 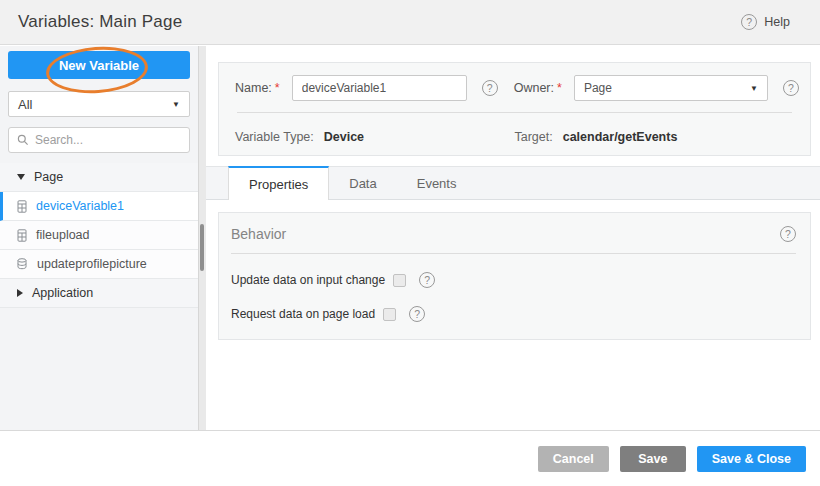 I want to click on tab-properties: Properties, so click(x=278, y=183).